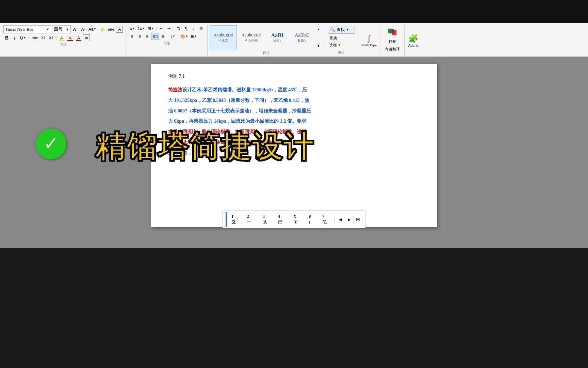  I want to click on top-bar, so click(294, 12).